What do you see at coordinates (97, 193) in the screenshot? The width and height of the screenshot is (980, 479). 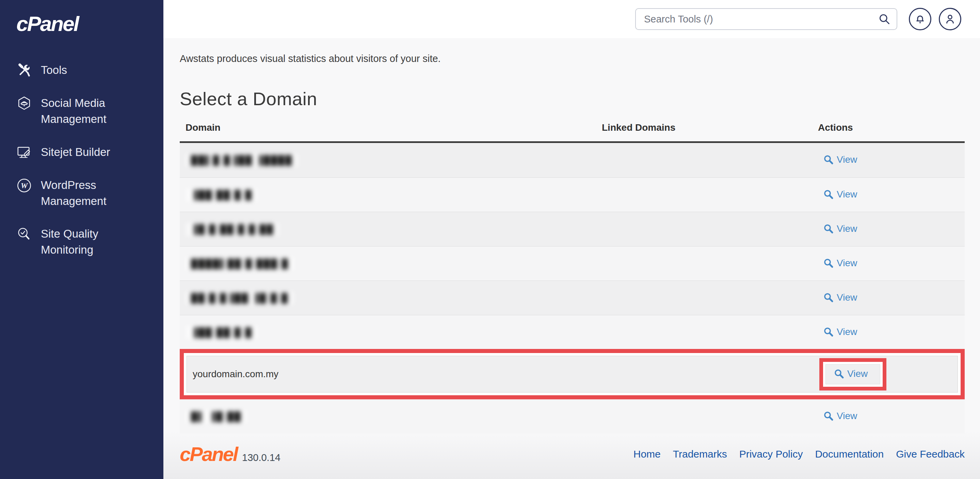 I see `sidebar-item-label: WordPress Management` at bounding box center [97, 193].